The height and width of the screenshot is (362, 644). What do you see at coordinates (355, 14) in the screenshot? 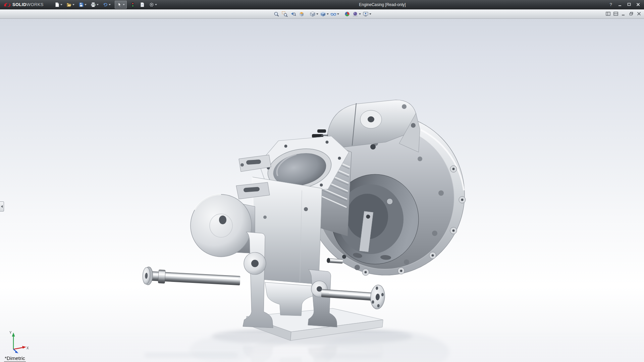
I see `apply-scene-icon` at bounding box center [355, 14].